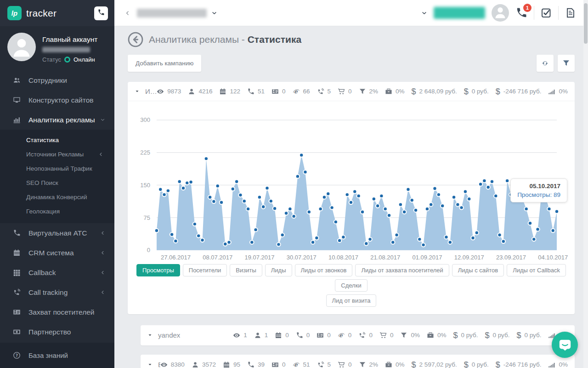 The image size is (588, 368). Describe the element at coordinates (246, 270) in the screenshot. I see `metric-filter-button-2: Визиты` at that location.